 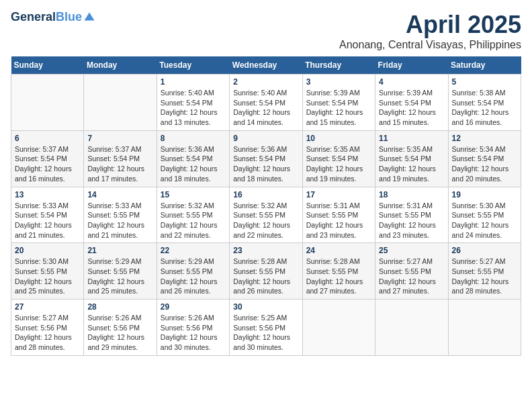 What do you see at coordinates (120, 271) in the screenshot?
I see `day-cell: 21Sunrise: 5:29 AM Sunset: 5:55 PM Dayli…` at bounding box center [120, 271].